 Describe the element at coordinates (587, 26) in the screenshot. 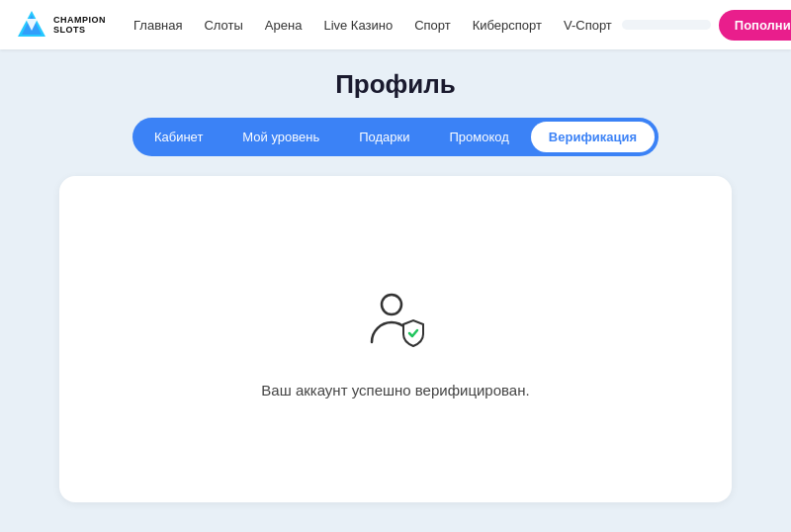

I see `nav-item-vsport: V-Спорт` at that location.